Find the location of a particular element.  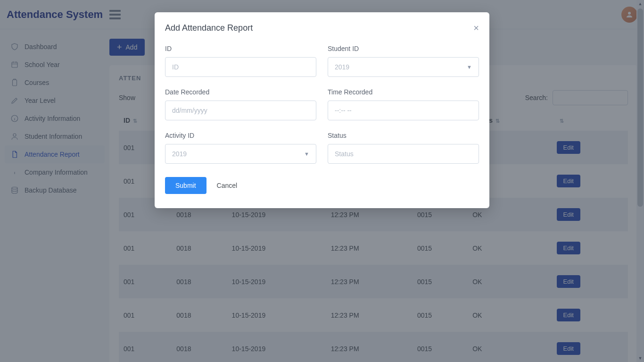

student-id-value: 2019 is located at coordinates (342, 67).